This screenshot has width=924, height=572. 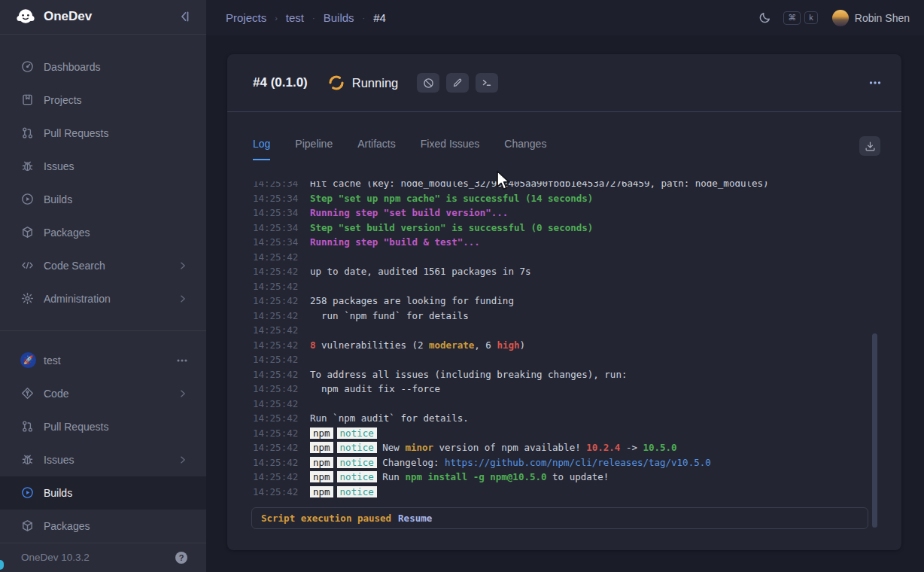 What do you see at coordinates (870, 146) in the screenshot?
I see `download-log-button` at bounding box center [870, 146].